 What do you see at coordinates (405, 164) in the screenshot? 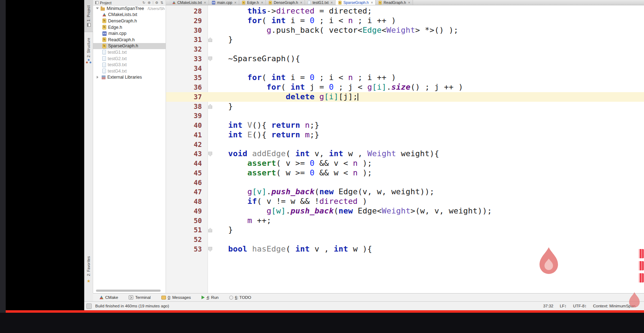
I see `code-line-44: 44 assert( v >= 0 && v < n );` at bounding box center [405, 164].